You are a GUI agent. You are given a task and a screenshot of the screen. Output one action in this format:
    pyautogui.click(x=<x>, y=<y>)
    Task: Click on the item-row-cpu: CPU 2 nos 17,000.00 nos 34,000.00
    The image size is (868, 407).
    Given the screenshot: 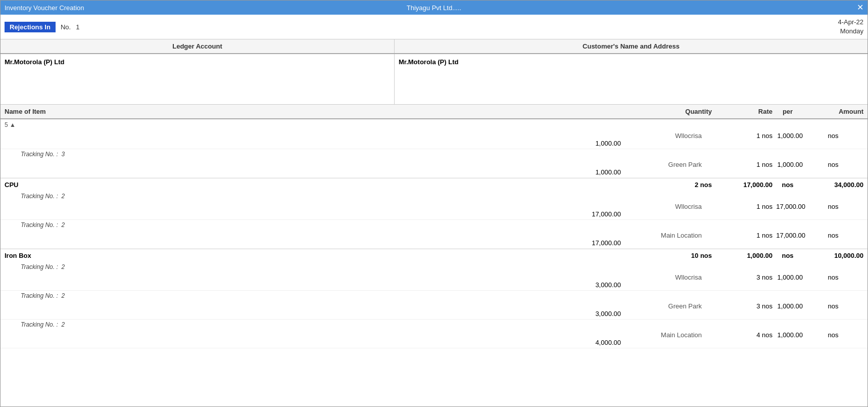 What is the action you would take?
    pyautogui.click(x=434, y=185)
    